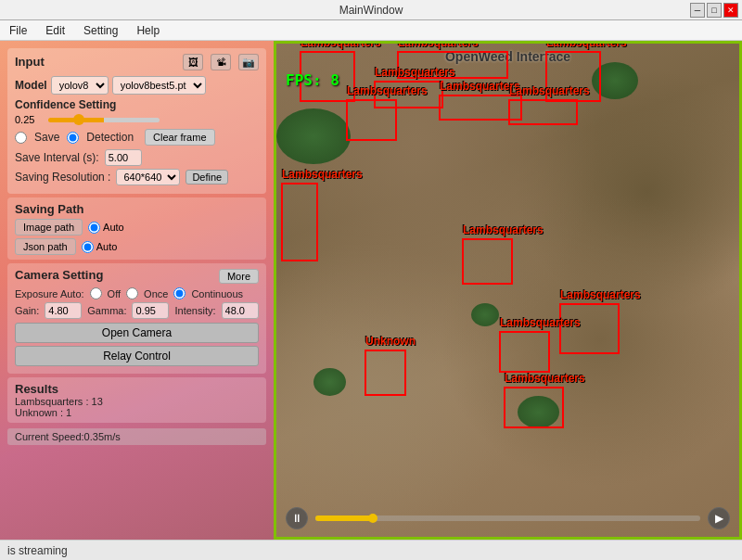  I want to click on confidence-slider-row: 0.25, so click(137, 120).